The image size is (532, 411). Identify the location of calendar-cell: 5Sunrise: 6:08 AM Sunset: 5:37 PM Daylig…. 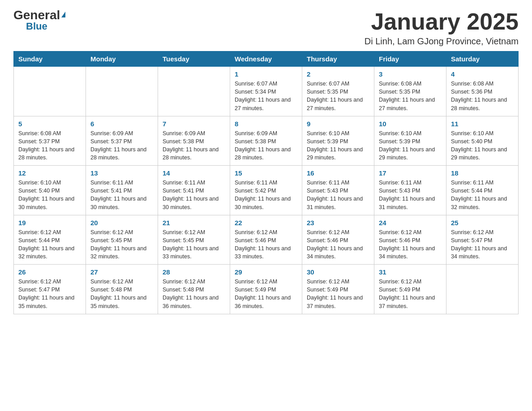
(50, 141).